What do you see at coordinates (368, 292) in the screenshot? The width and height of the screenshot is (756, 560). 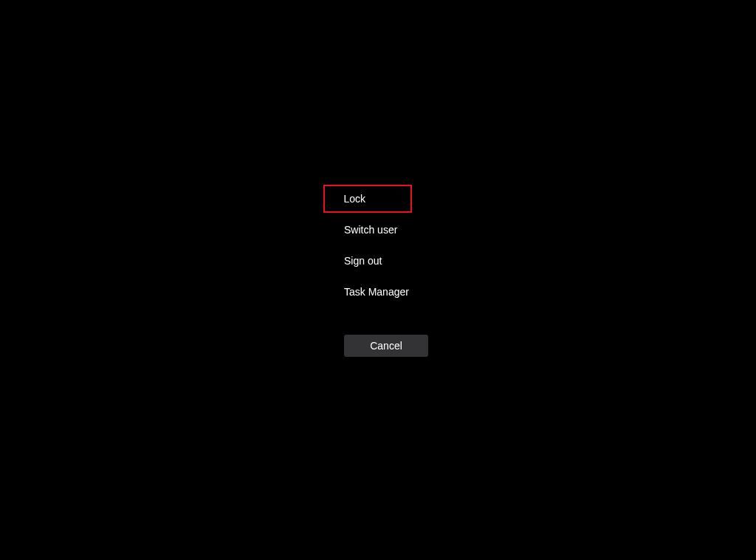 I see `task-manager-option: Task Manager` at bounding box center [368, 292].